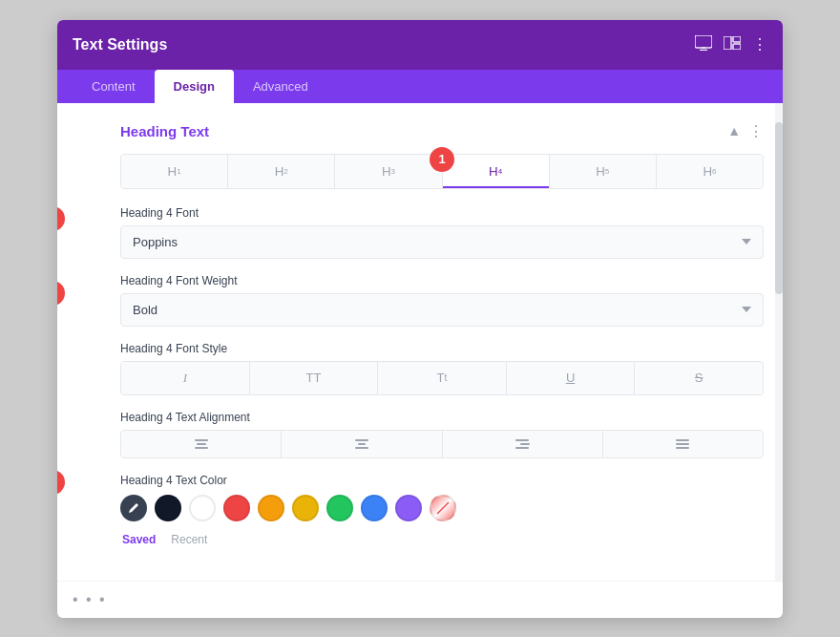 The width and height of the screenshot is (840, 637). Describe the element at coordinates (734, 131) in the screenshot. I see `collapse-icon: ▲` at that location.